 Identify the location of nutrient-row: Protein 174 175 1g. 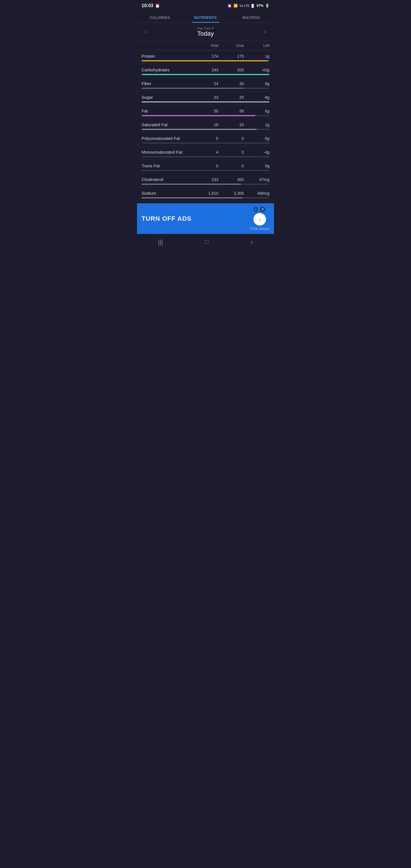
(205, 57).